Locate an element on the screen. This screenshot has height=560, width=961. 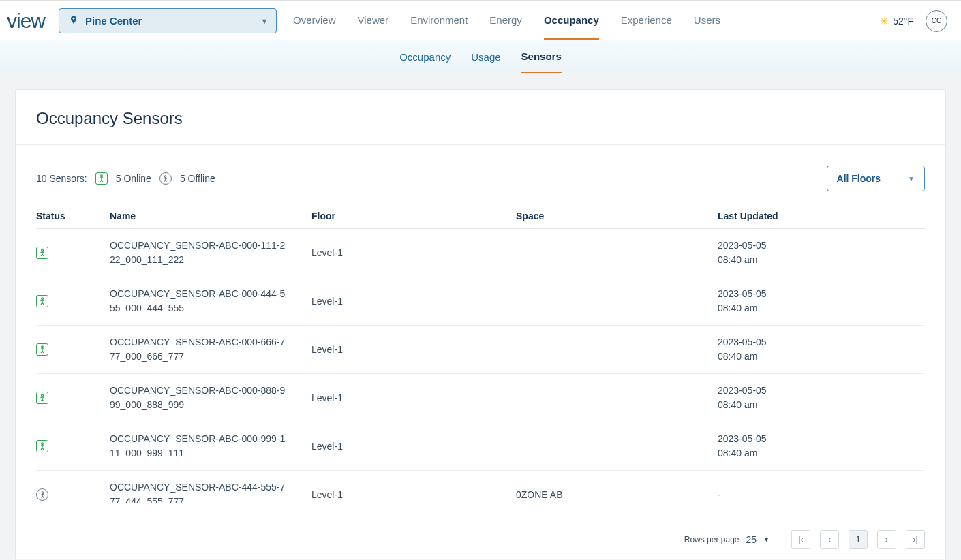
location-name: Pine Center is located at coordinates (170, 20).